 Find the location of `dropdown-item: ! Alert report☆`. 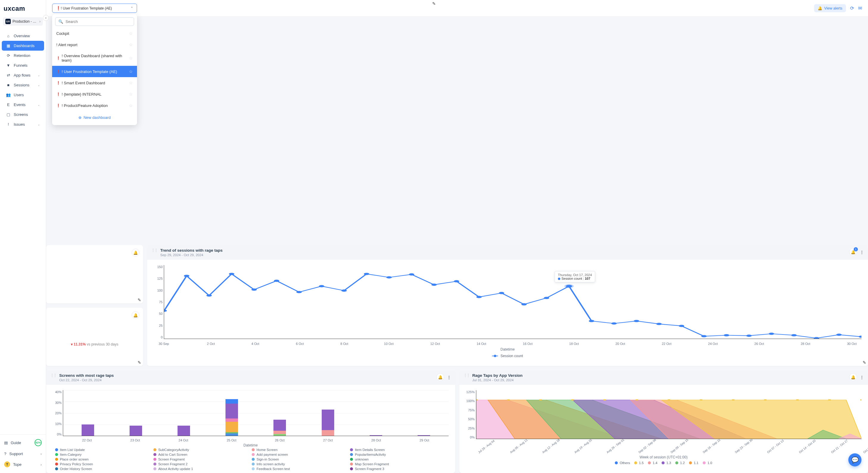

dropdown-item: ! Alert report☆ is located at coordinates (95, 44).